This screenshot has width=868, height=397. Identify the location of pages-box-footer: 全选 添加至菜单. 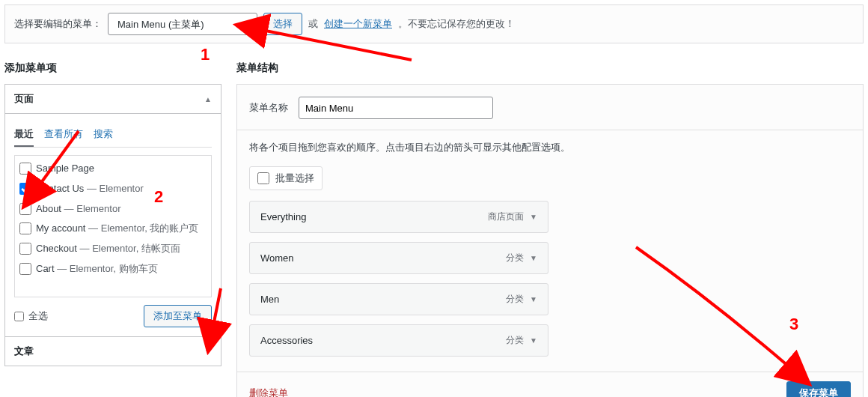
(113, 316).